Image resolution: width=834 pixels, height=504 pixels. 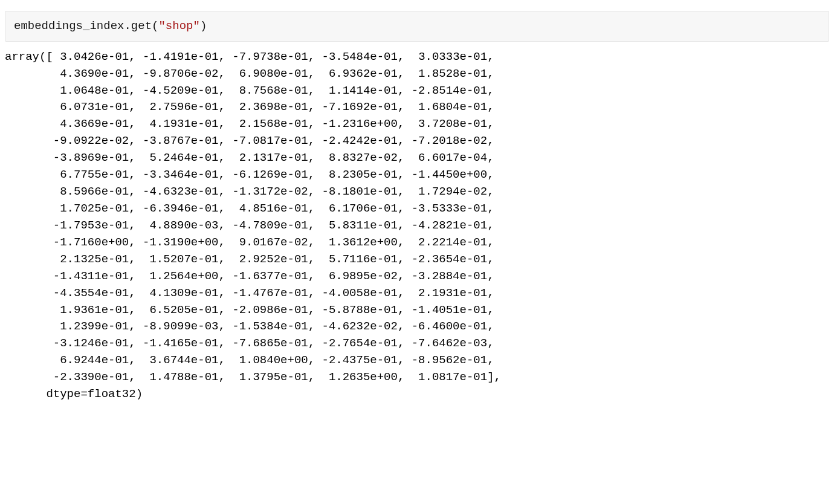 I want to click on output-array-prefix: array([, so click(x=29, y=57).